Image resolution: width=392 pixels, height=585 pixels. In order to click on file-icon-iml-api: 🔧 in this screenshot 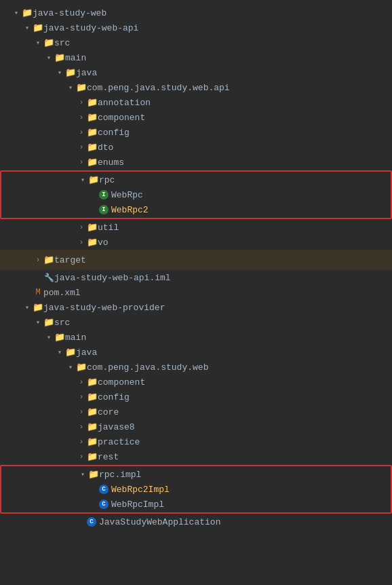, I will do `click(49, 278)`.